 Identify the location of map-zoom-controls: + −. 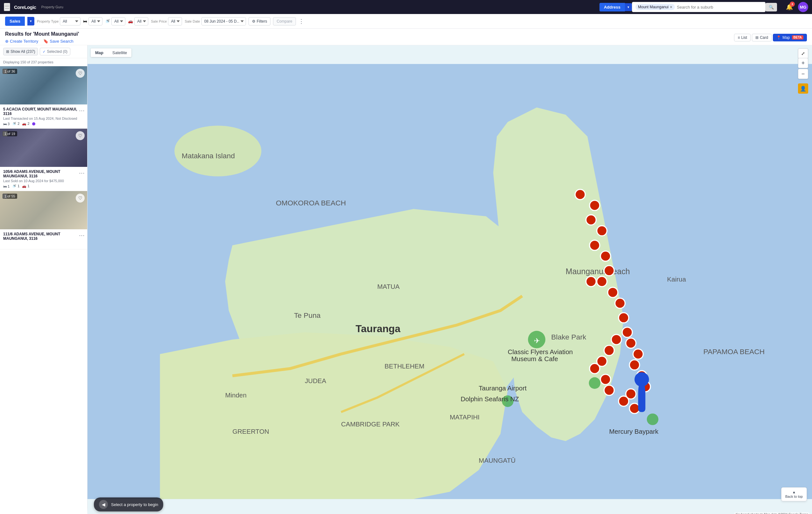
(803, 69).